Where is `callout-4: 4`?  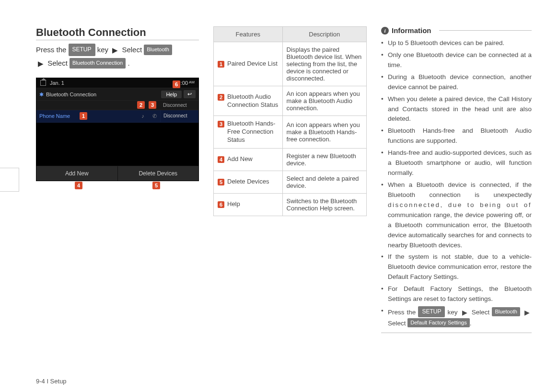
callout-4: 4 is located at coordinates (79, 185).